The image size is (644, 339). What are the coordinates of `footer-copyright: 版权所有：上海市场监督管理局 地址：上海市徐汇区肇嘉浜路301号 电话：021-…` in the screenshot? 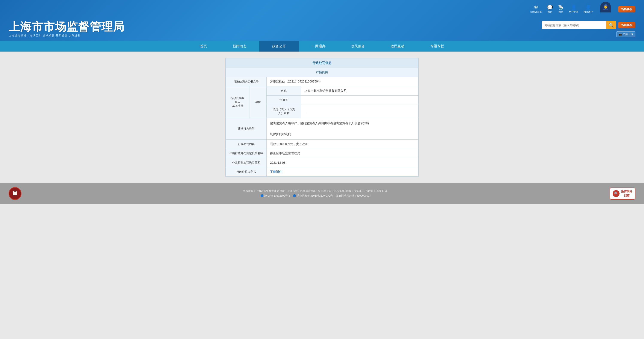 It's located at (316, 191).